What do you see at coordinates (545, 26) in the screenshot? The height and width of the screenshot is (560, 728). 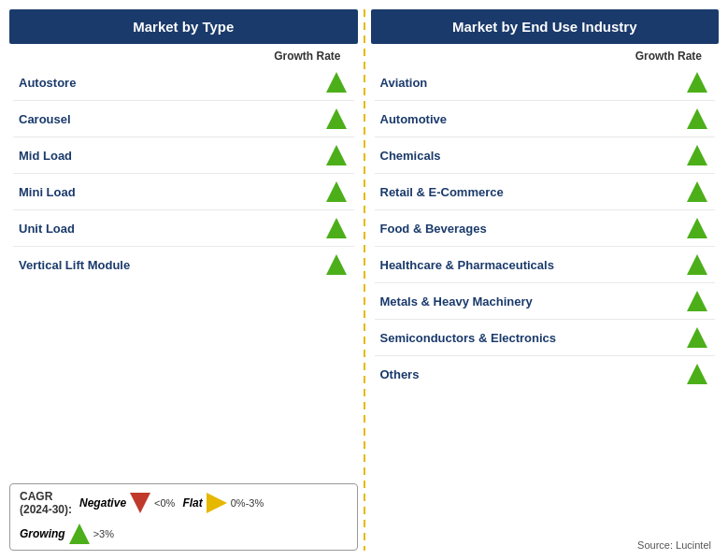 I see `right-panel-title: Market by End Use Industry` at bounding box center [545, 26].